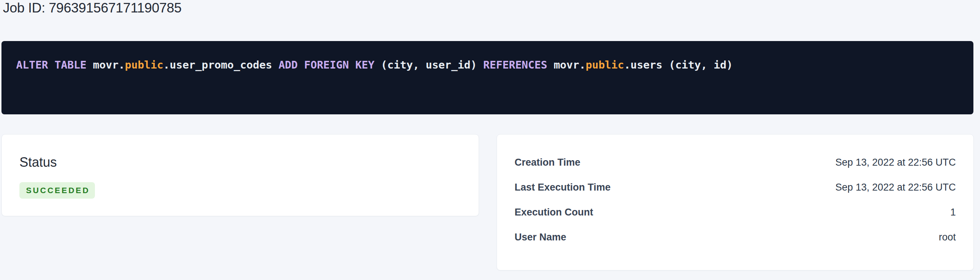  Describe the element at coordinates (92, 8) in the screenshot. I see `page-title: Job ID: 796391567171190785` at that location.